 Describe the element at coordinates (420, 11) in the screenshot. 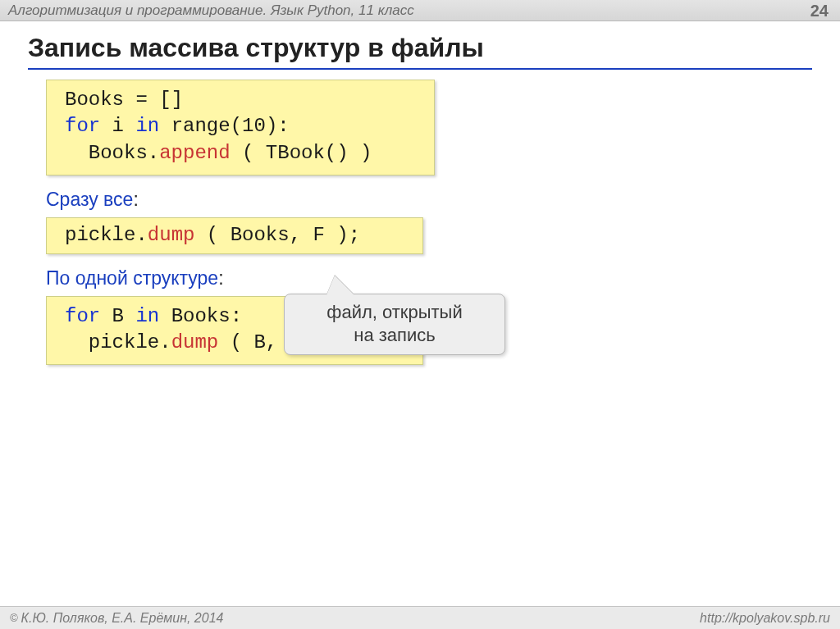

I see `header-bar: Алгоритмизация и программирование. Язык …` at that location.